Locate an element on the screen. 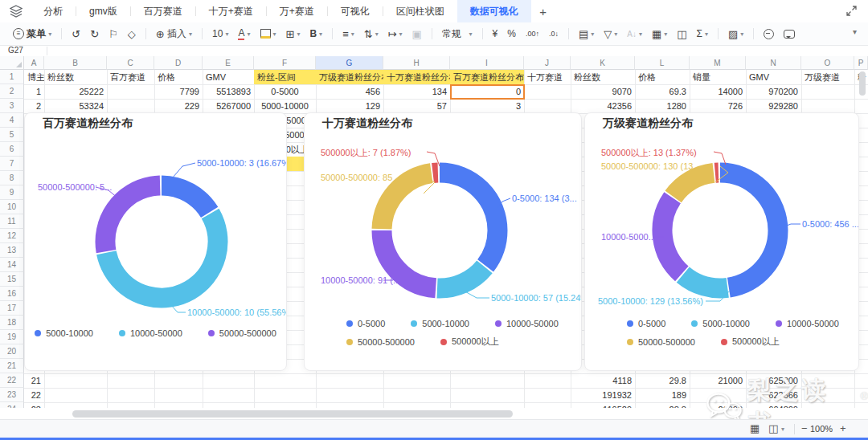 This screenshot has width=868, height=440. cell-L22: 29.8 is located at coordinates (662, 381).